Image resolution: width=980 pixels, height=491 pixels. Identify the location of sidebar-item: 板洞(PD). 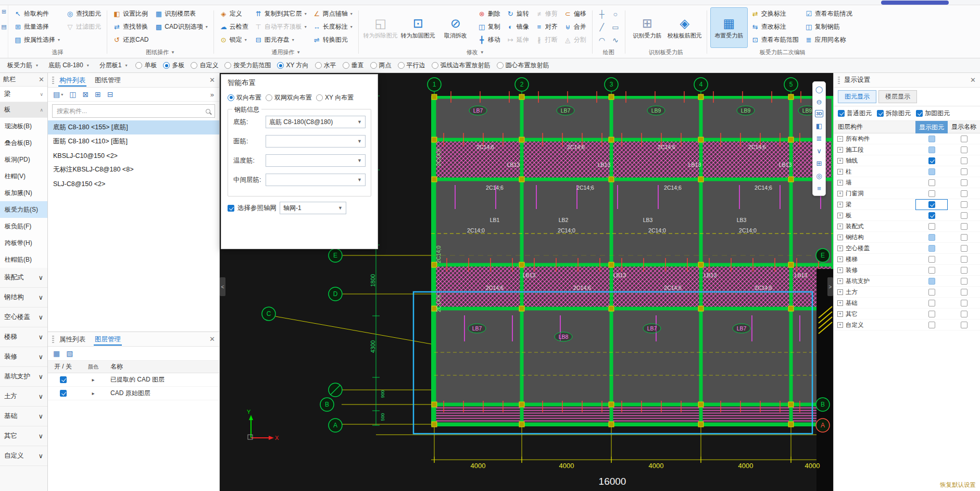
(24, 159).